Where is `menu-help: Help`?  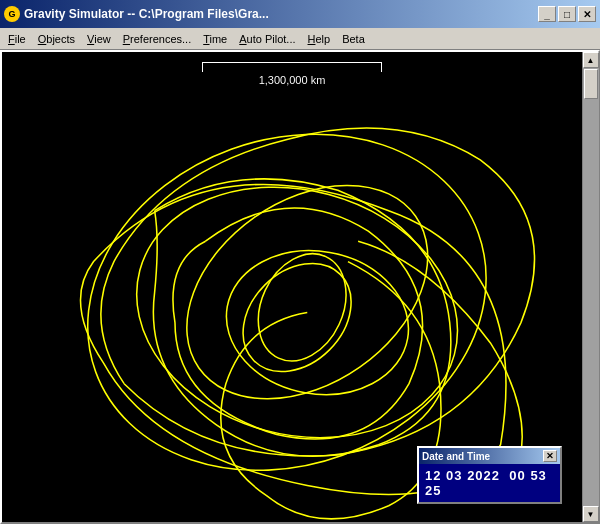
menu-help: Help is located at coordinates (320, 39).